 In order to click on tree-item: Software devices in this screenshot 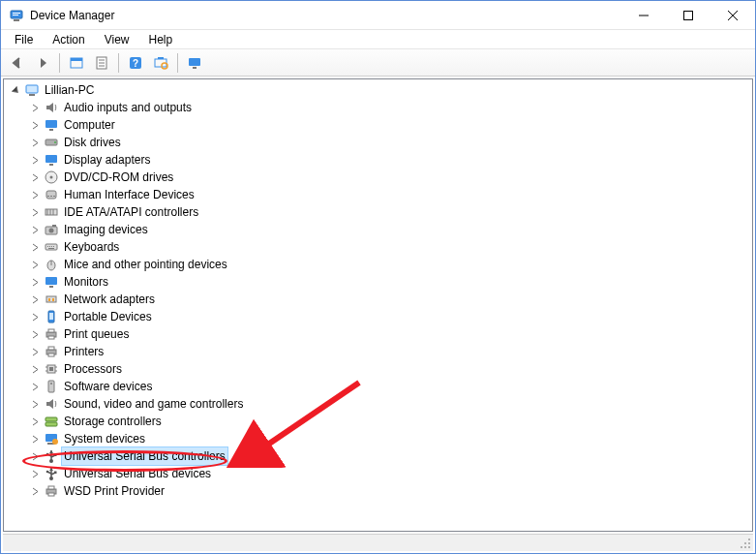, I will do `click(378, 386)`.